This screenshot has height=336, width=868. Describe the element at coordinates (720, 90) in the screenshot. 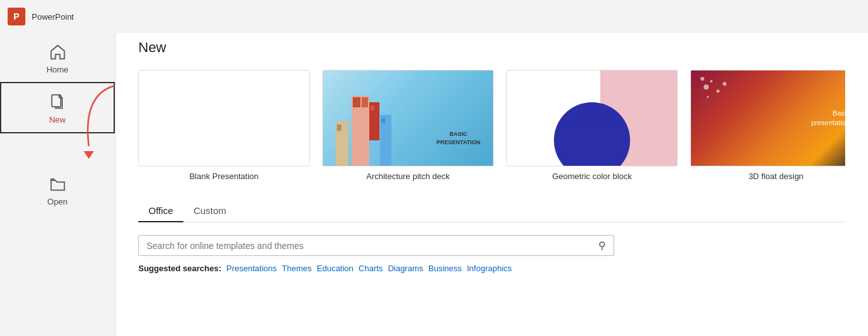

I see `float-dots` at that location.